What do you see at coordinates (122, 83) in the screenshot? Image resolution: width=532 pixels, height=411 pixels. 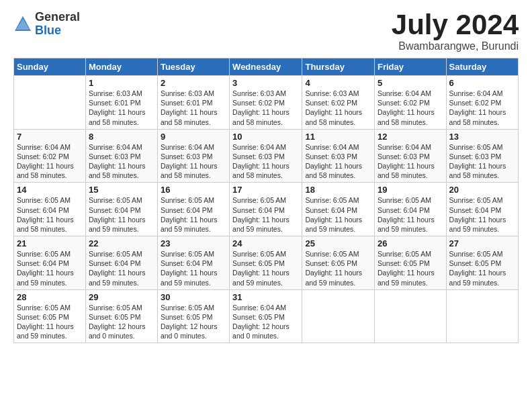 I see `day-number: 1` at bounding box center [122, 83].